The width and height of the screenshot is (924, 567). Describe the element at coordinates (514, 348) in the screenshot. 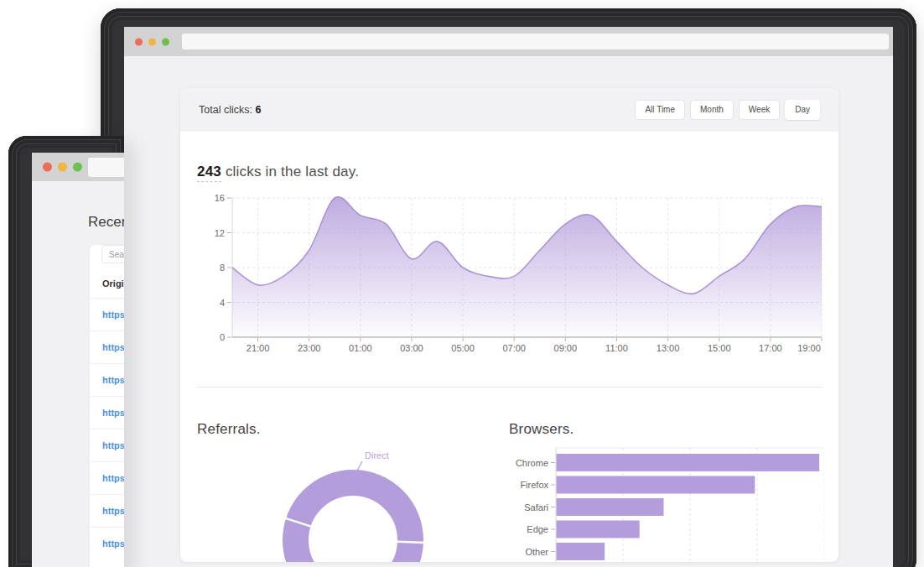

I see `svg-text: 07:00` at that location.